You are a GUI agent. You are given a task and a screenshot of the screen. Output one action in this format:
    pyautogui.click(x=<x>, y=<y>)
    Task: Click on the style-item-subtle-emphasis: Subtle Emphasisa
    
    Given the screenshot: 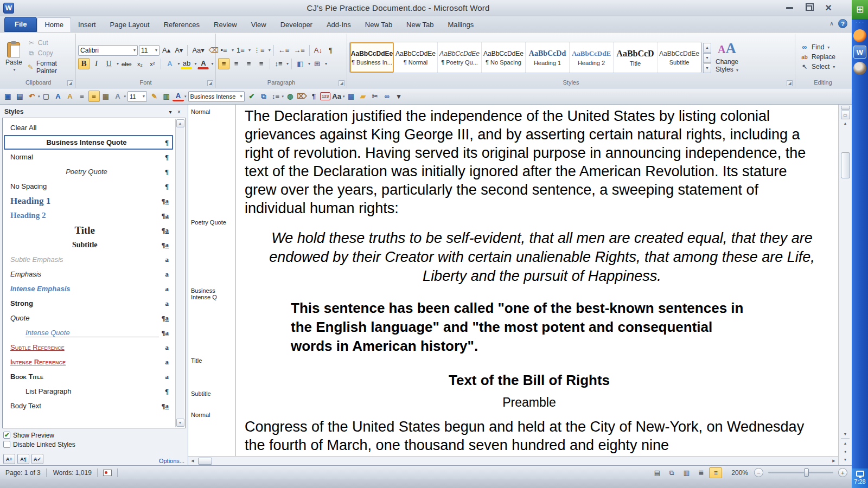 What is the action you would take?
    pyautogui.click(x=88, y=259)
    